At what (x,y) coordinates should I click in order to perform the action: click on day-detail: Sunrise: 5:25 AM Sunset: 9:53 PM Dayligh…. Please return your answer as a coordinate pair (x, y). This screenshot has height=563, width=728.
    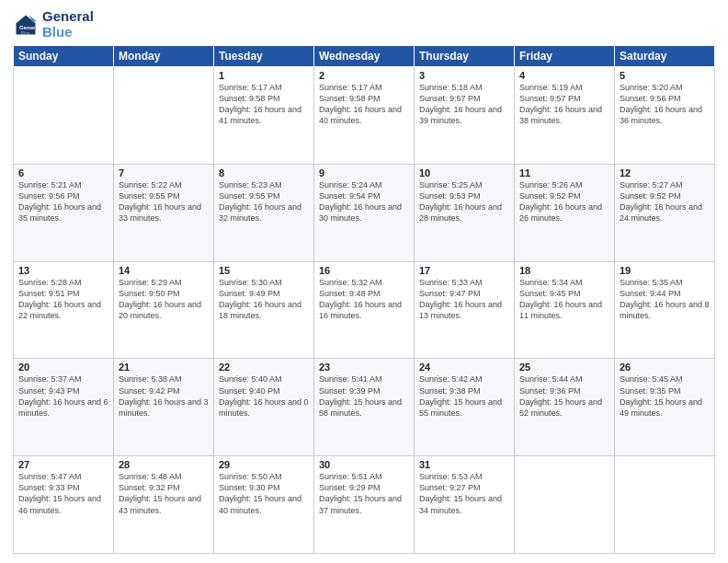
    Looking at the image, I should click on (464, 202).